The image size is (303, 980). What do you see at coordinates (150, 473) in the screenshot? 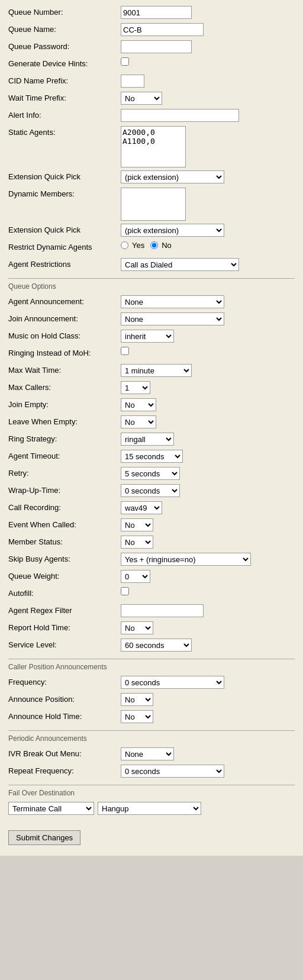
I see `retry-select: 5 seconds` at bounding box center [150, 473].